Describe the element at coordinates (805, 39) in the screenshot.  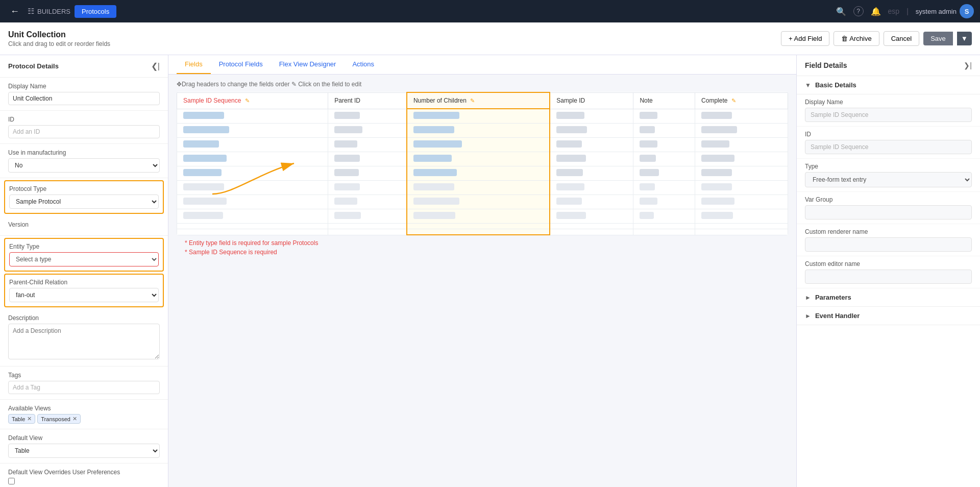
I see `add-field-button: + Add Field` at that location.